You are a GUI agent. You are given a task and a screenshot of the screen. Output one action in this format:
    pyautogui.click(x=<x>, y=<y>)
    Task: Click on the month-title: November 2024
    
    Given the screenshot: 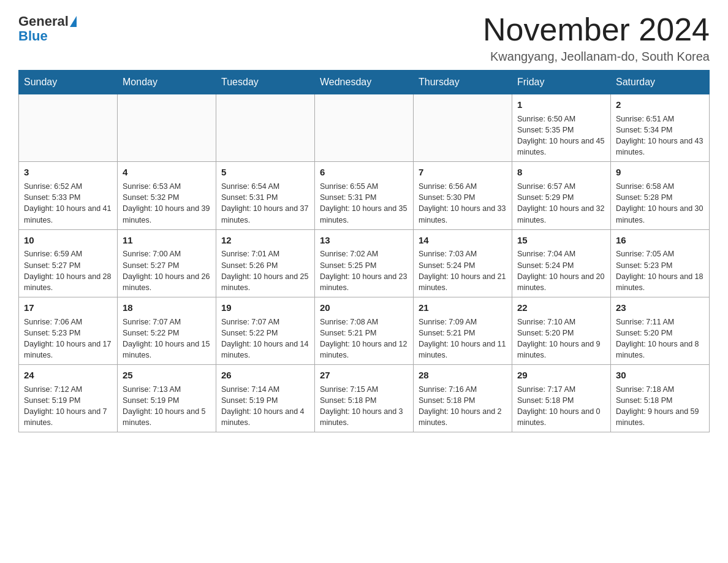 What is the action you would take?
    pyautogui.click(x=596, y=29)
    